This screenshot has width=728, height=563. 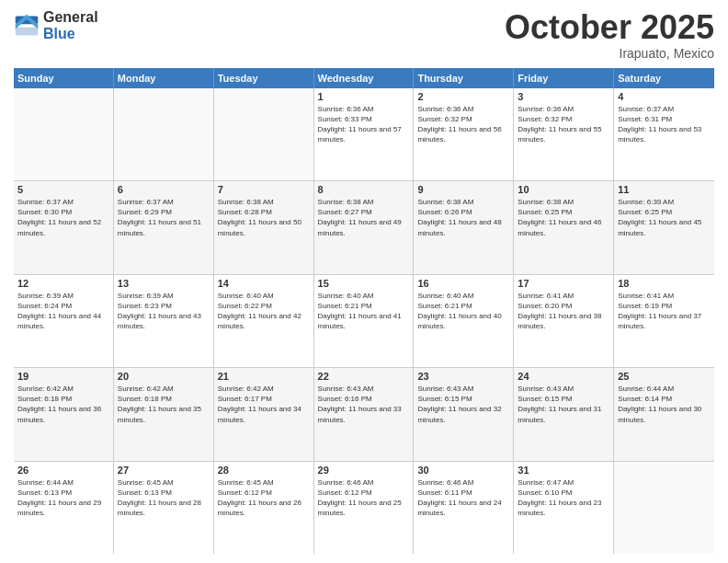 I want to click on day-number: 24, so click(x=563, y=376).